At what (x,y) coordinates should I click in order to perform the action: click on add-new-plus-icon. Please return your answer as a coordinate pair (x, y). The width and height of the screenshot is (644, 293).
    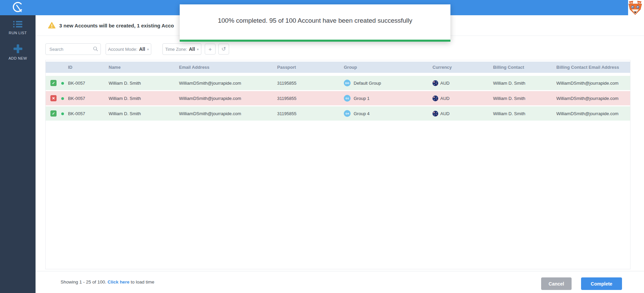
    Looking at the image, I should click on (18, 49).